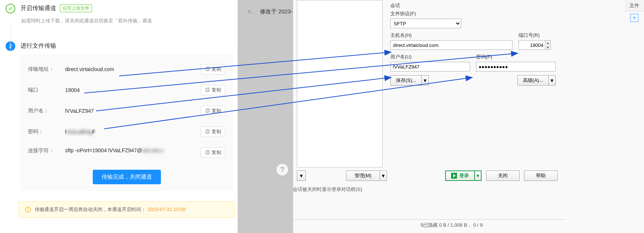 The image size is (644, 233). What do you see at coordinates (503, 176) in the screenshot?
I see `close-dialog-button: 关闭` at bounding box center [503, 176].